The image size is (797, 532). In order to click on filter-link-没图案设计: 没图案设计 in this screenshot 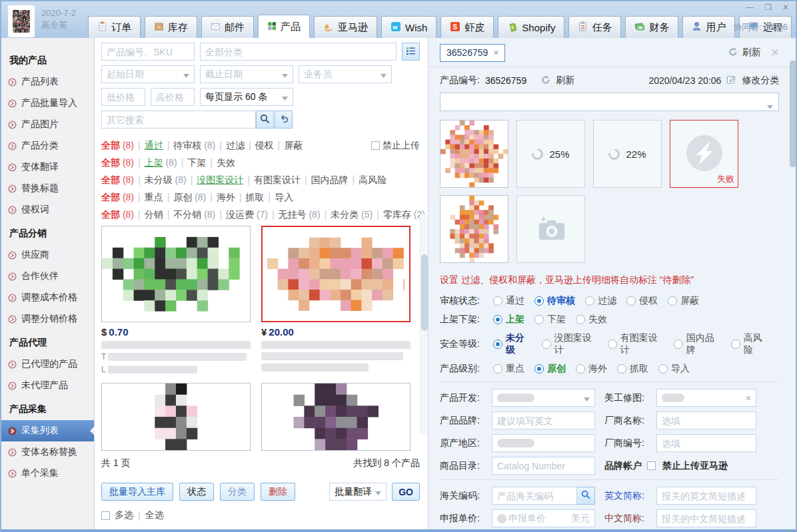, I will do `click(220, 180)`.